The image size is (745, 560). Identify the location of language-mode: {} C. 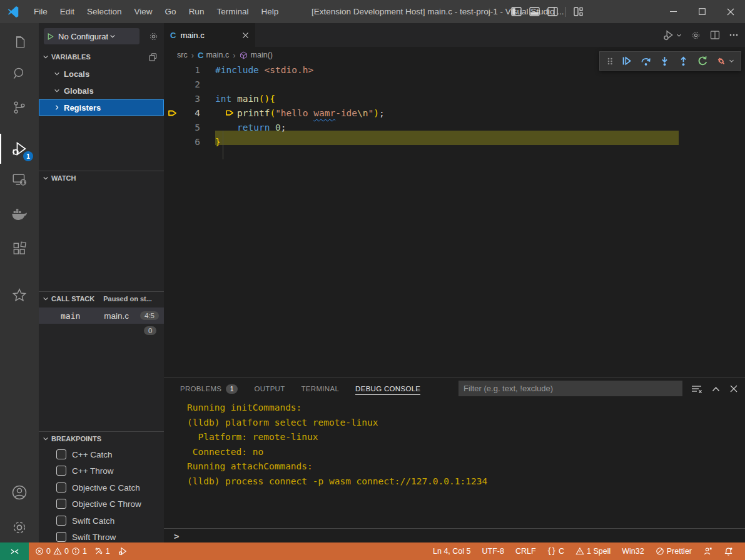
(555, 551).